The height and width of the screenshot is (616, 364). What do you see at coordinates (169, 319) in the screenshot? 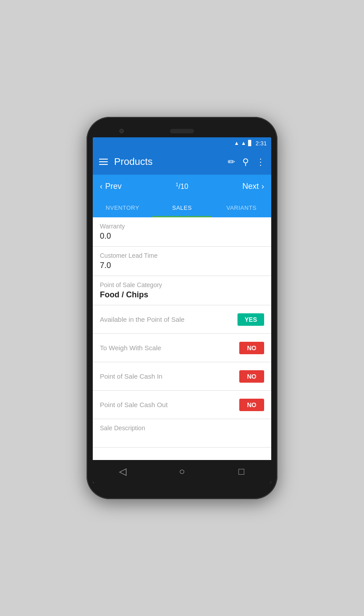
I see `available-pos-label: Available in the Point of Sale` at bounding box center [169, 319].